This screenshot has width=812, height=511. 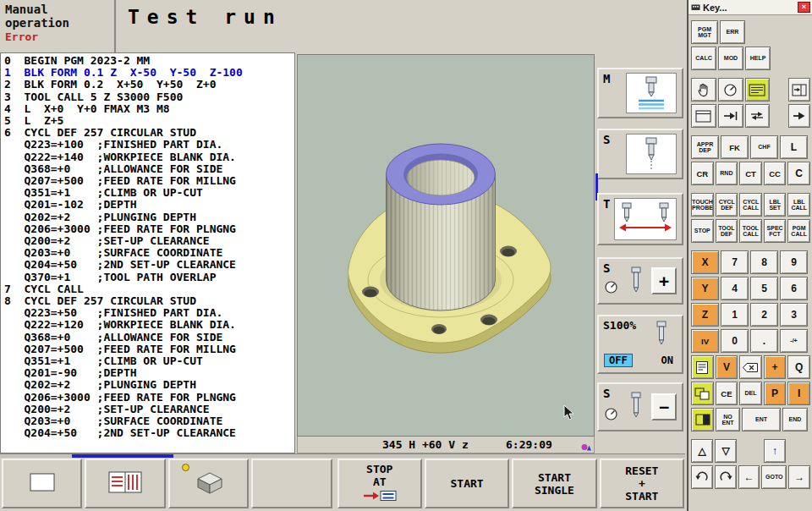 What do you see at coordinates (704, 58) in the screenshot?
I see `calc-key: CALC` at bounding box center [704, 58].